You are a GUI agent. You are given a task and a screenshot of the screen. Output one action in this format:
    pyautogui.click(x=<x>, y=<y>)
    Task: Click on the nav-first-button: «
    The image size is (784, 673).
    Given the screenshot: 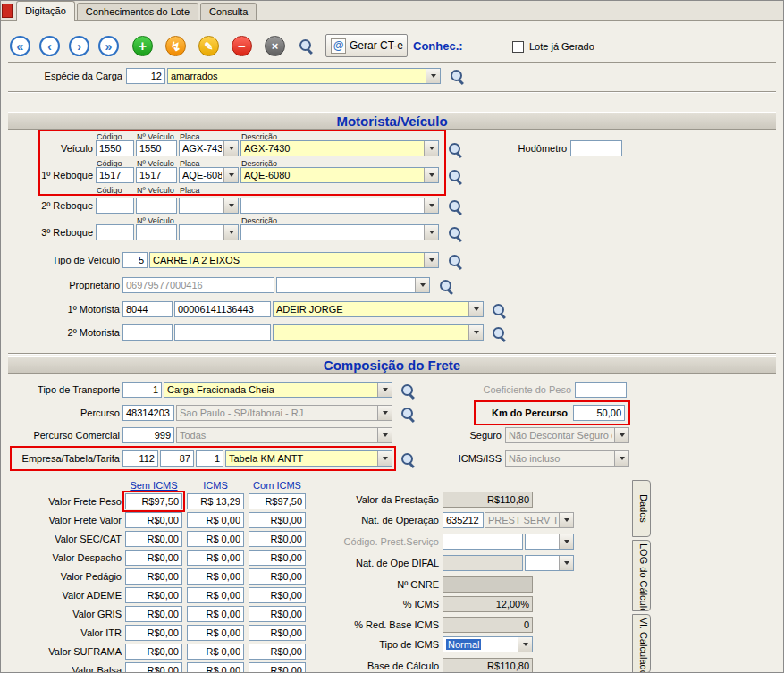 What is the action you would take?
    pyautogui.click(x=20, y=46)
    